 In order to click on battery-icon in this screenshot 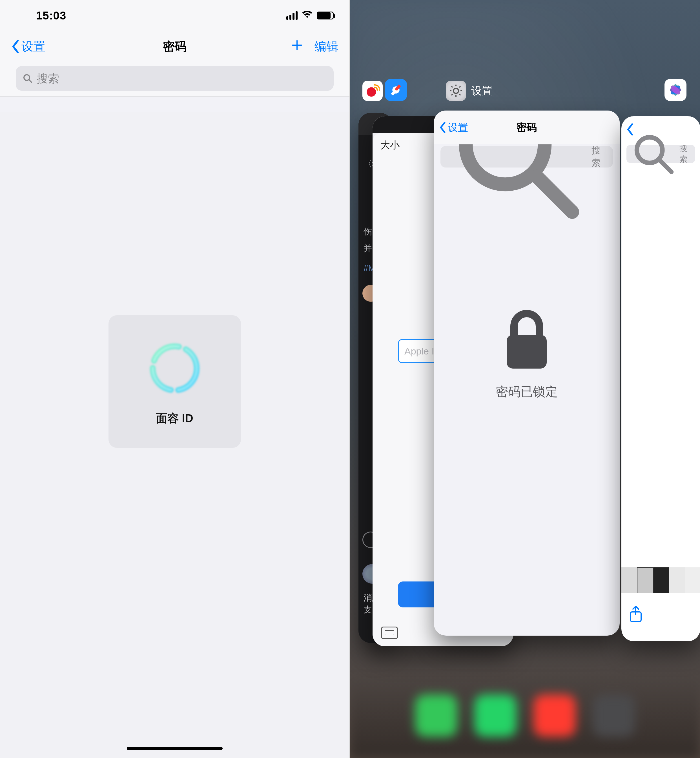, I will do `click(325, 16)`.